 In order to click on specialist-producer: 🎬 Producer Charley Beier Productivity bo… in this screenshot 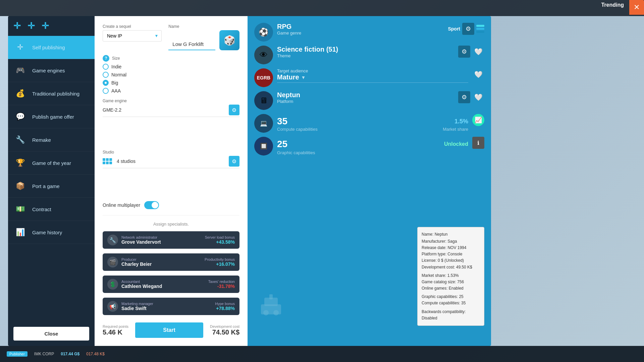, I will do `click(171, 262)`.